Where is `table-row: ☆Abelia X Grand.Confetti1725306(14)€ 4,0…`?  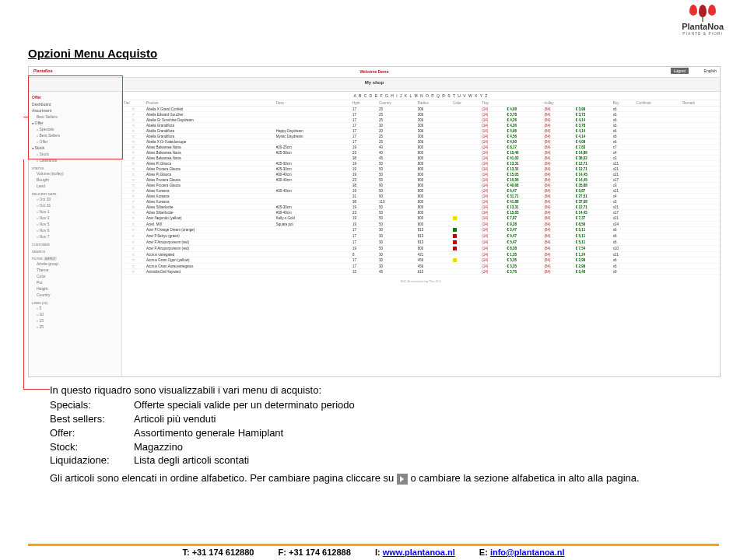
table-row: ☆Abelia X Grand.Confetti1725306(14)€ 4,0… is located at coordinates (421, 109).